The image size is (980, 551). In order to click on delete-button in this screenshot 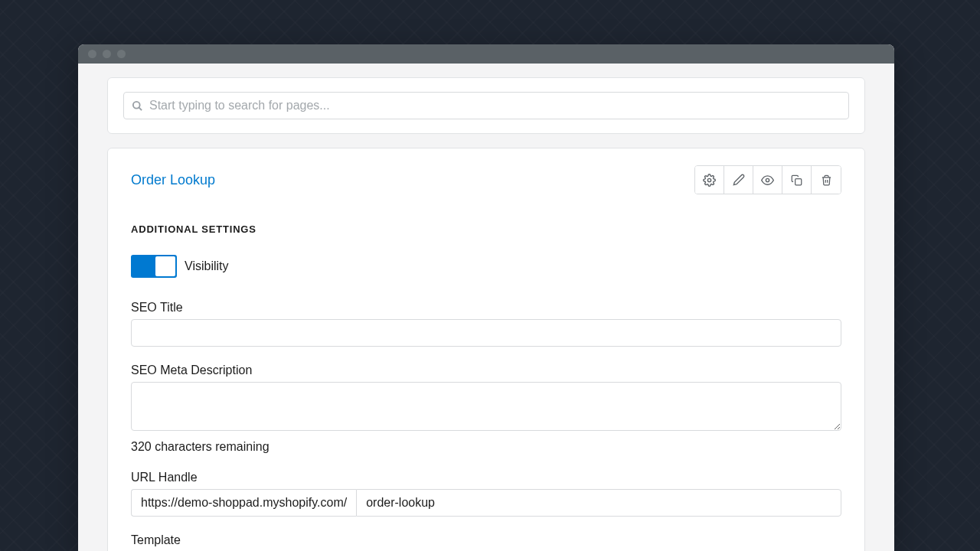, I will do `click(826, 180)`.